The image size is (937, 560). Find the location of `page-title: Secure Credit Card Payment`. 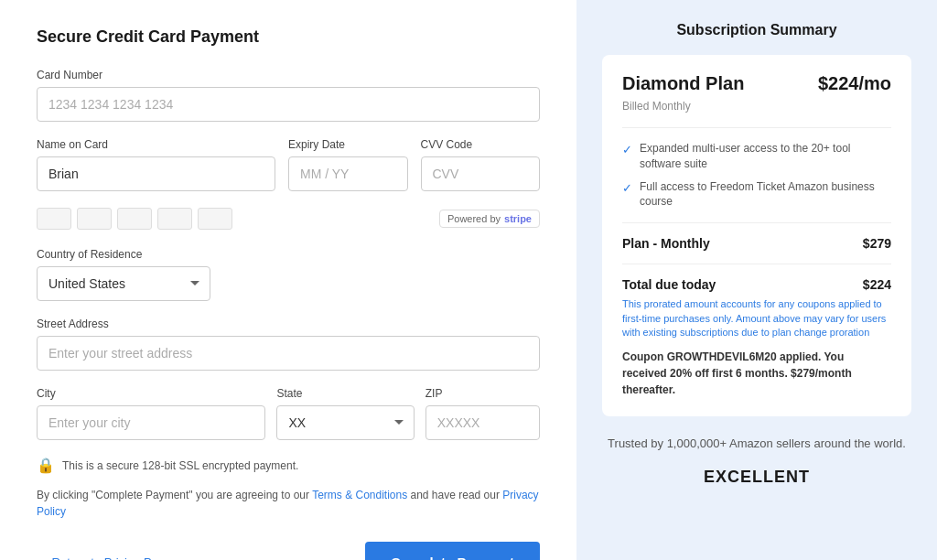

page-title: Secure Credit Card Payment is located at coordinates (288, 37).